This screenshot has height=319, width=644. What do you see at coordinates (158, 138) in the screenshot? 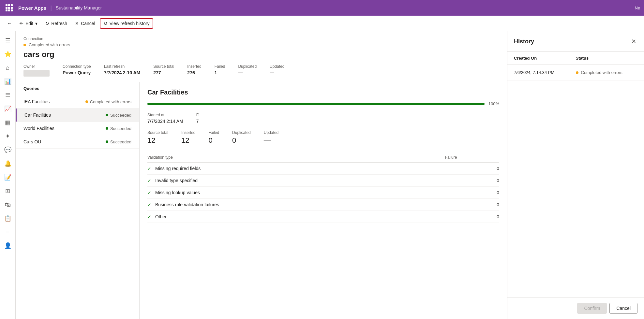
I see `detail-source-total: Source total 12` at bounding box center [158, 138].